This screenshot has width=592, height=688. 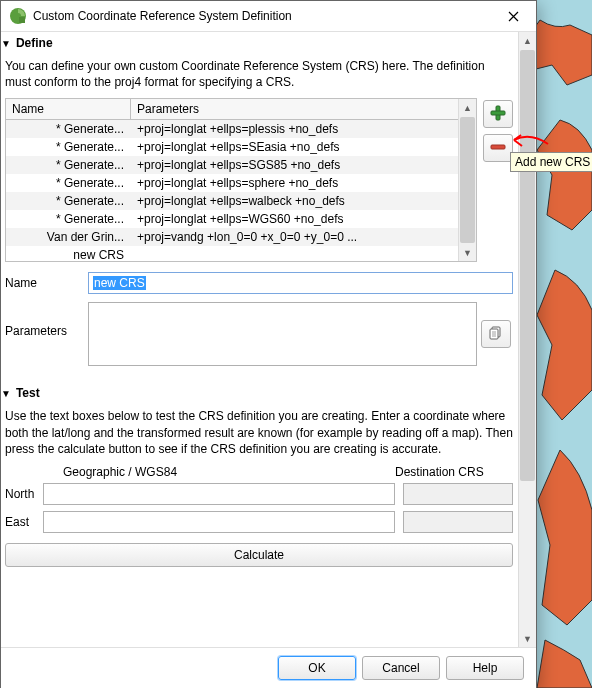 I want to click on cell-name: Van der Grin..., so click(x=68, y=237).